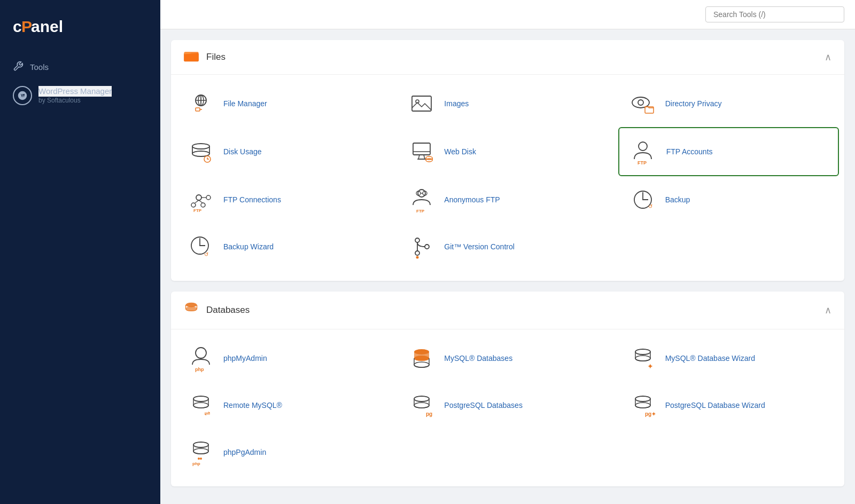 The height and width of the screenshot is (504, 855). Describe the element at coordinates (245, 452) in the screenshot. I see `phppgadmin-label: phpPgAdmin` at that location.